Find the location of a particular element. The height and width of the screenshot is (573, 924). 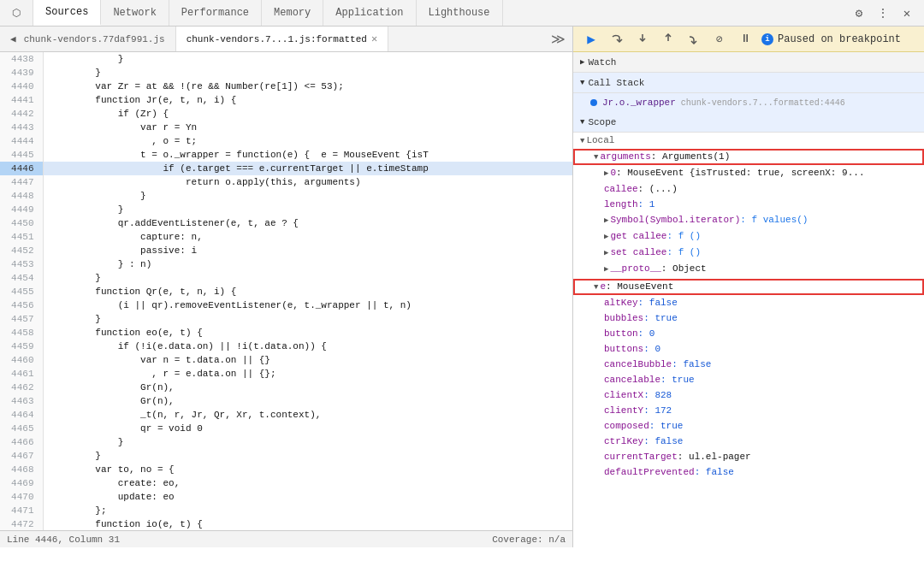

scope-symbol-iterator: ▶ Symbol(Symbol.iterator) : f values() is located at coordinates (749, 221).